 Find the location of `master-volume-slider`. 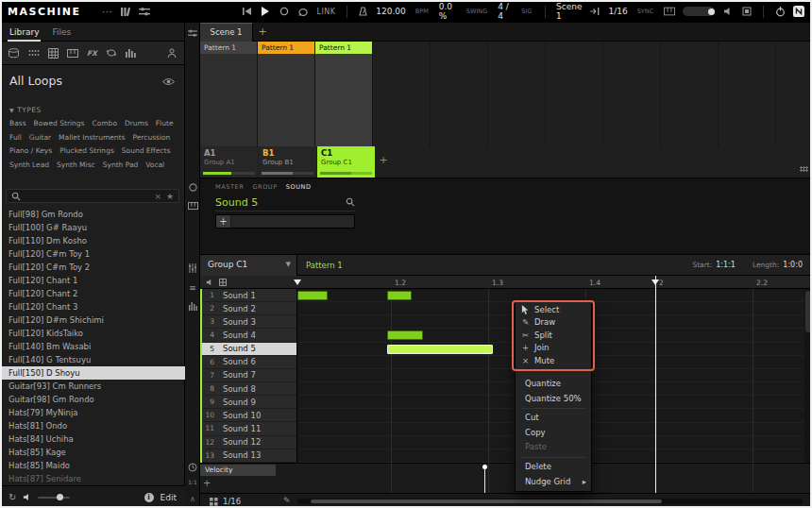

master-volume-slider is located at coordinates (699, 11).